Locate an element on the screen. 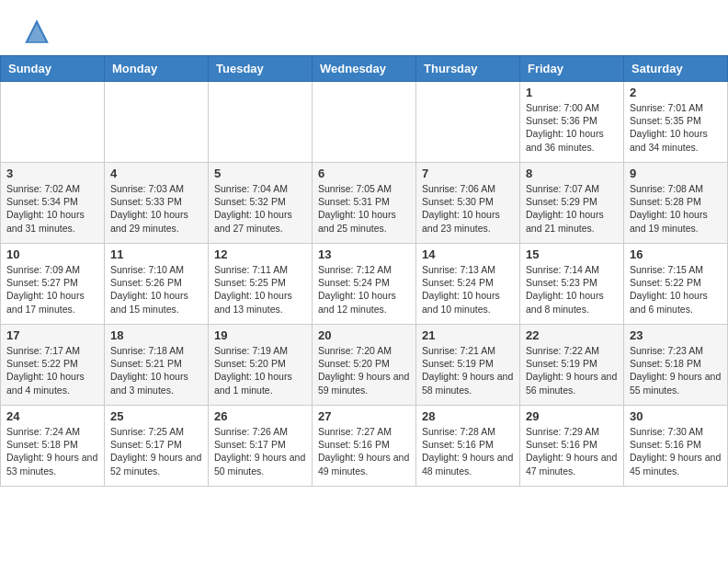 The image size is (728, 563). day-number: 22 is located at coordinates (572, 335).